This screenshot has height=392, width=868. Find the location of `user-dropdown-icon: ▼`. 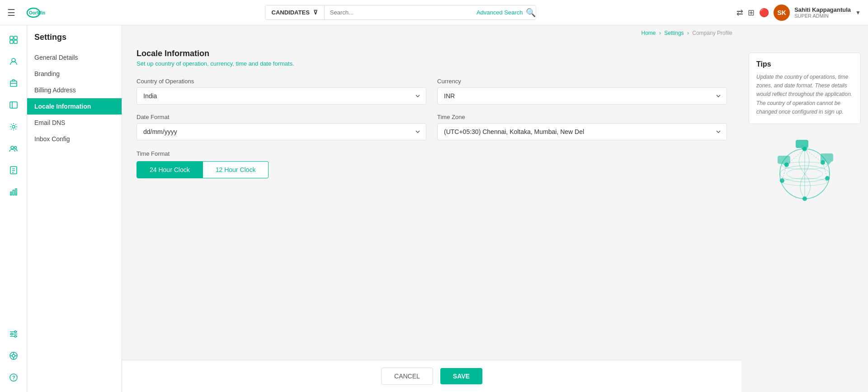

user-dropdown-icon: ▼ is located at coordinates (858, 13).